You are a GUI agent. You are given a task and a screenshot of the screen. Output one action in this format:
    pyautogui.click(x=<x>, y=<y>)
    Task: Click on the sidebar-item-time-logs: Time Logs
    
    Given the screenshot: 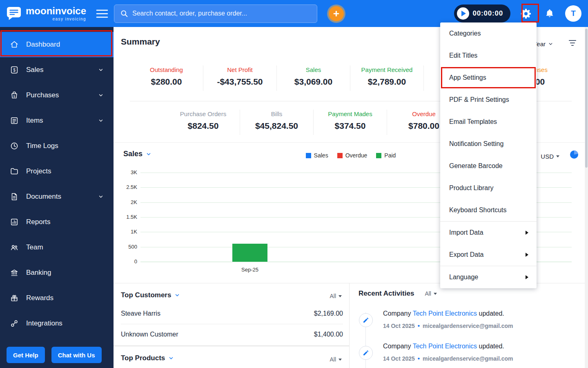 What is the action you would take?
    pyautogui.click(x=57, y=146)
    